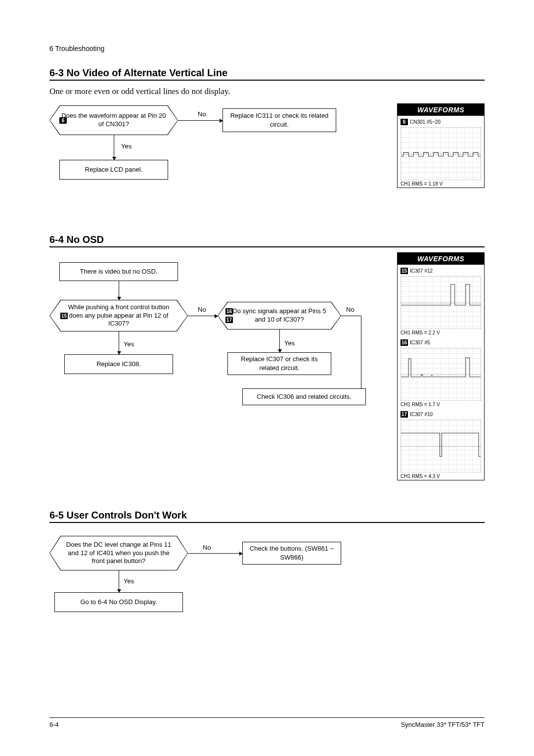 The image size is (534, 756). Describe the element at coordinates (267, 517) in the screenshot. I see `section-6-5-title: 6-5 User Controls Don't Work` at that location.